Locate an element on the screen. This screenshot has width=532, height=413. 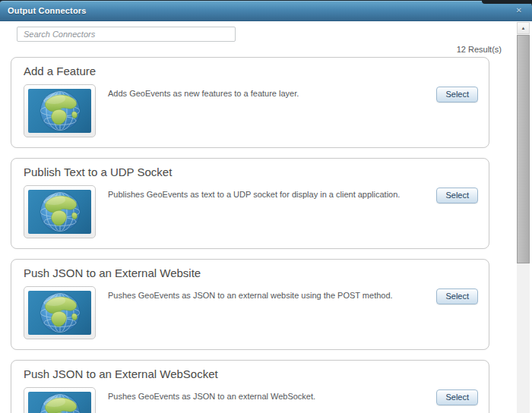
connector-description: Publishes GeoEvents as text to a UDP soc… is located at coordinates (267, 194).